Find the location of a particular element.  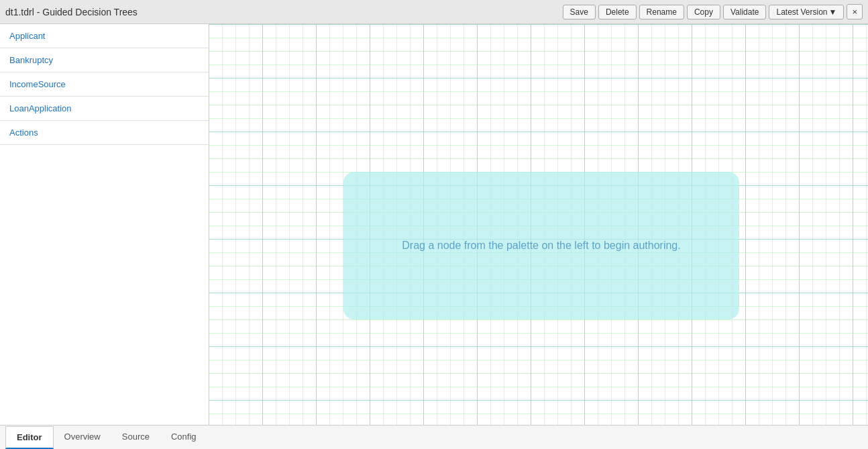

copy-button: Copy is located at coordinates (704, 12).